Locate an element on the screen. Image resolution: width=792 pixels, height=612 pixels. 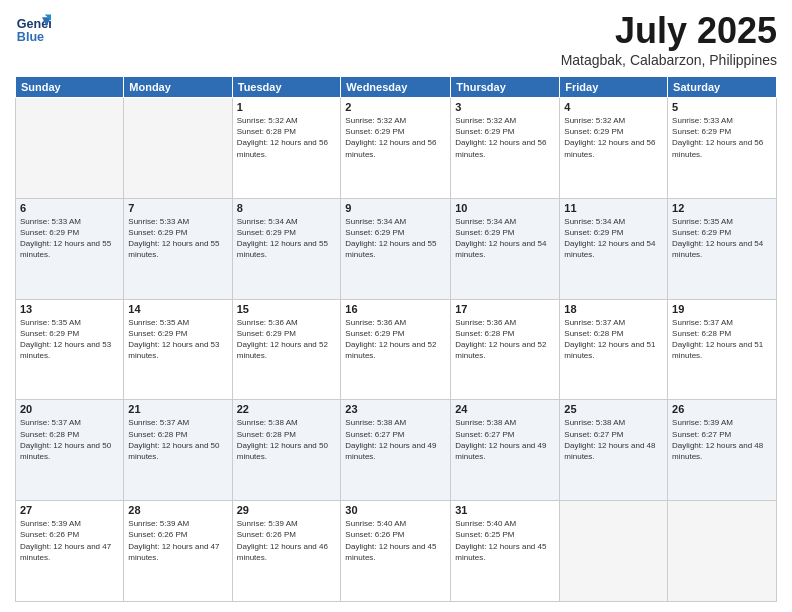
day-number: 10 is located at coordinates (505, 208).